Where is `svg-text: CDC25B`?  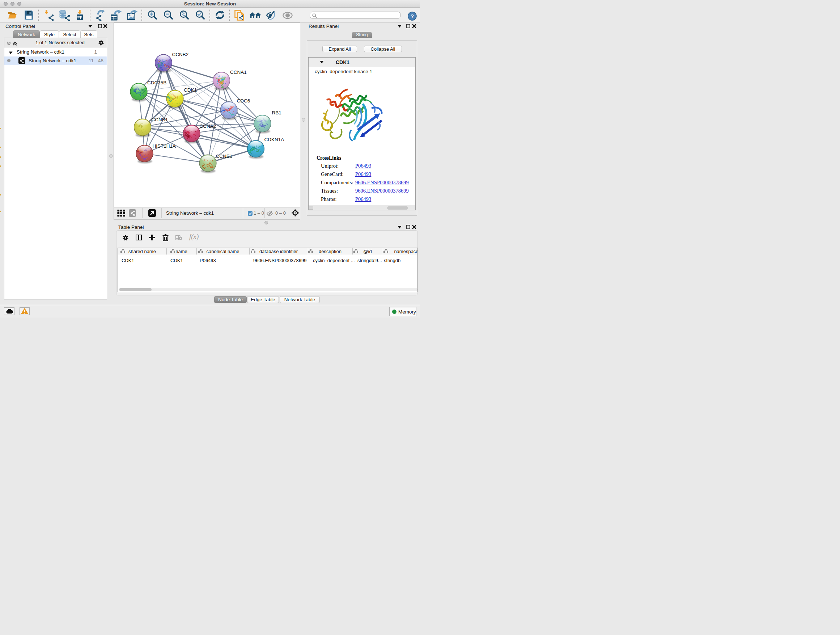 svg-text: CDC25B is located at coordinates (157, 83).